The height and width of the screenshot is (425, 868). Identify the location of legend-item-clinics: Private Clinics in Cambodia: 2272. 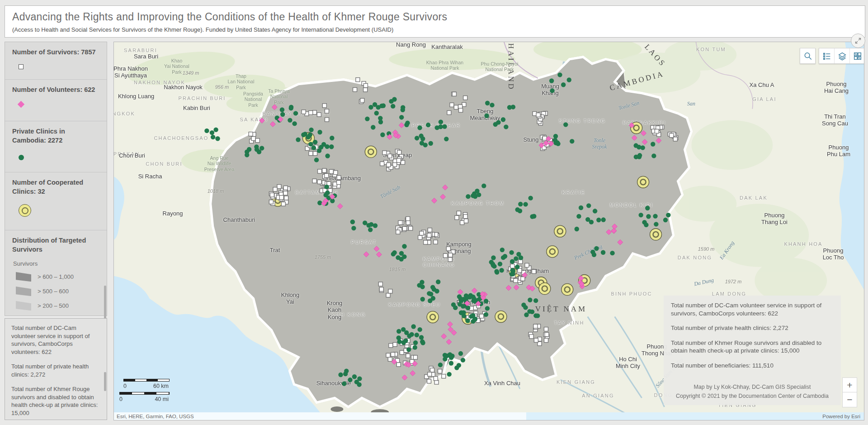
(56, 147).